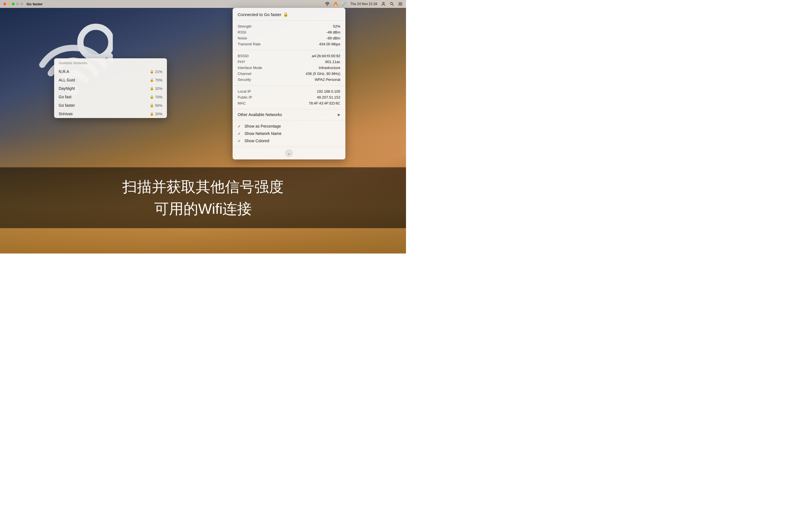  I want to click on toggle-show-colored: ✓ Show Colored, so click(289, 141).